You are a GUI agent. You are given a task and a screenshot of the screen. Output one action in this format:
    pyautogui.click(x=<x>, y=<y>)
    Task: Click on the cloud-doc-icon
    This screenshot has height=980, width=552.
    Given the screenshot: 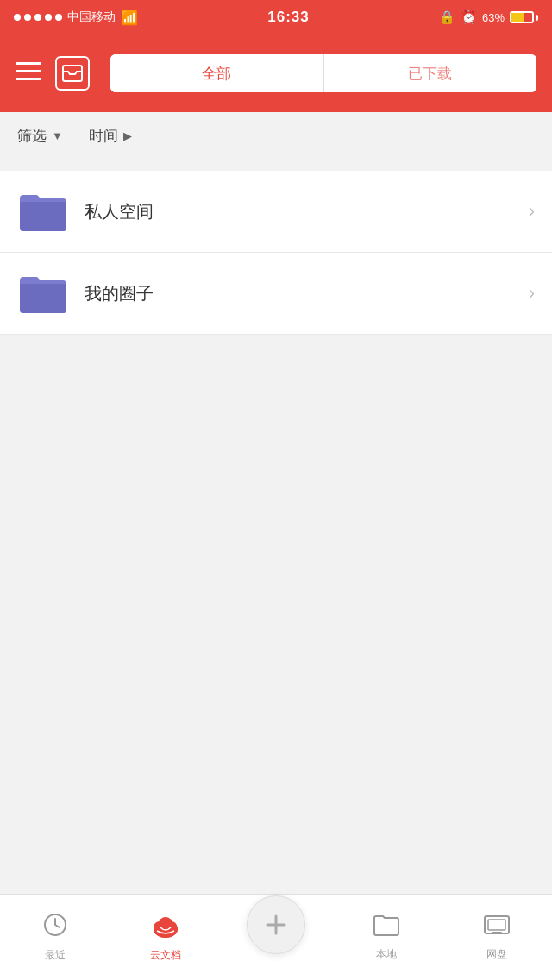 What is the action you would take?
    pyautogui.click(x=166, y=928)
    